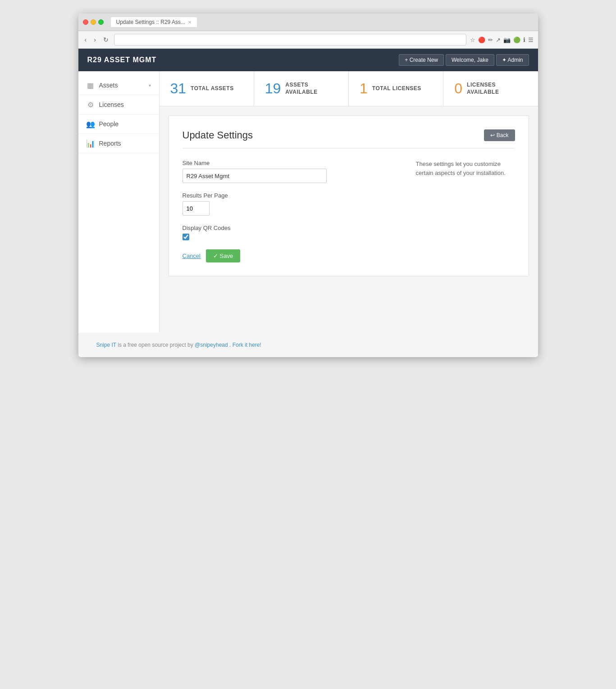 This screenshot has width=616, height=689. Describe the element at coordinates (91, 124) in the screenshot. I see `people-icon: 👥` at that location.